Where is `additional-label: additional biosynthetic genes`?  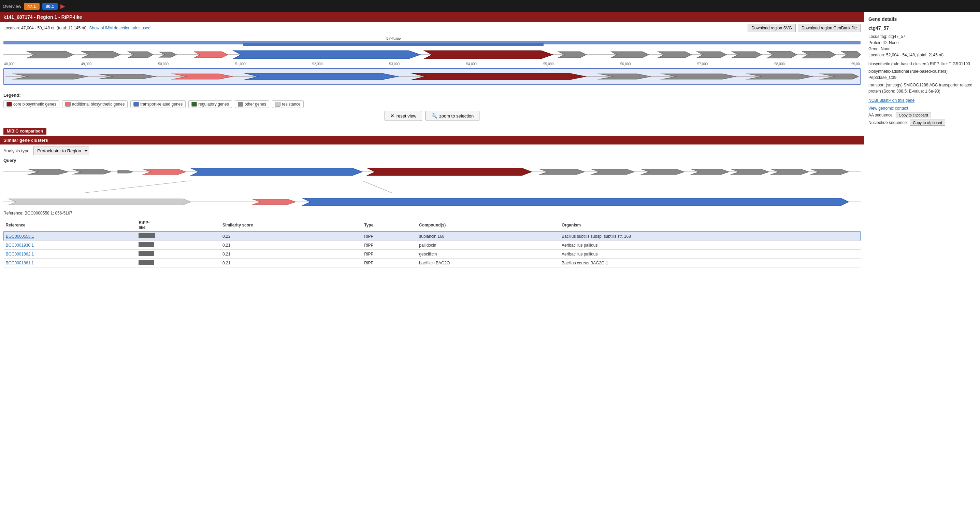 additional-label: additional biosynthetic genes is located at coordinates (98, 104).